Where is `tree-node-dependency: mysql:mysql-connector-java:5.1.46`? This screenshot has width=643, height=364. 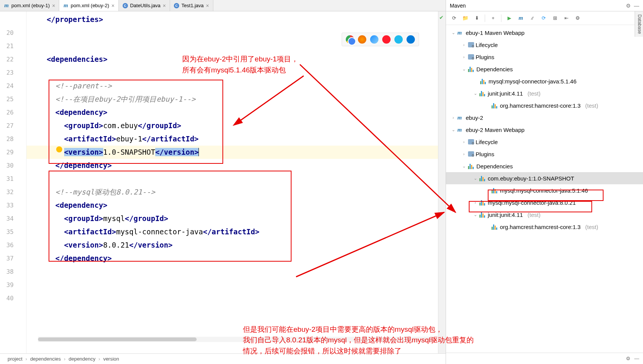 tree-node-dependency: mysql:mysql-connector-java:5.1.46 is located at coordinates (544, 81).